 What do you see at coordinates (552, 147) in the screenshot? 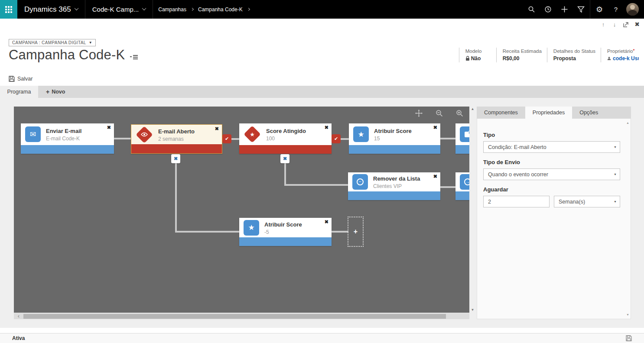
I see `tipo-select: Condição: E-mail Aberto ▼` at bounding box center [552, 147].